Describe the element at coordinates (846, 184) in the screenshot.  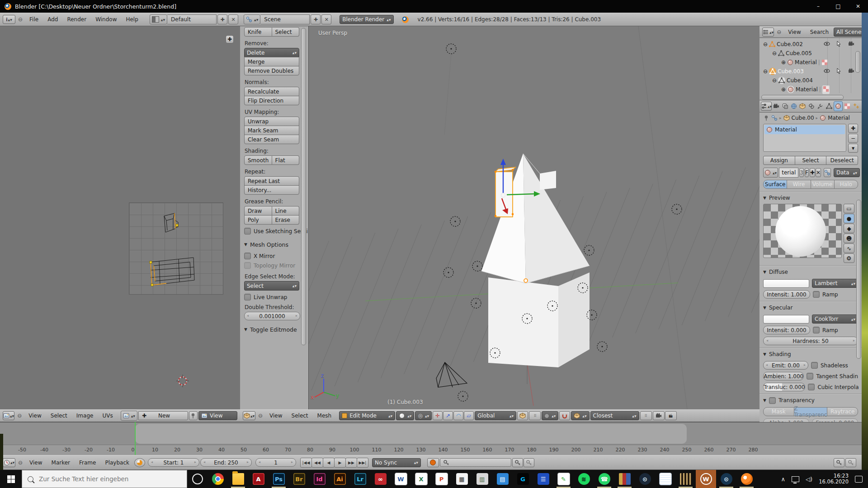
I see `type-halo-tab: Halo` at that location.